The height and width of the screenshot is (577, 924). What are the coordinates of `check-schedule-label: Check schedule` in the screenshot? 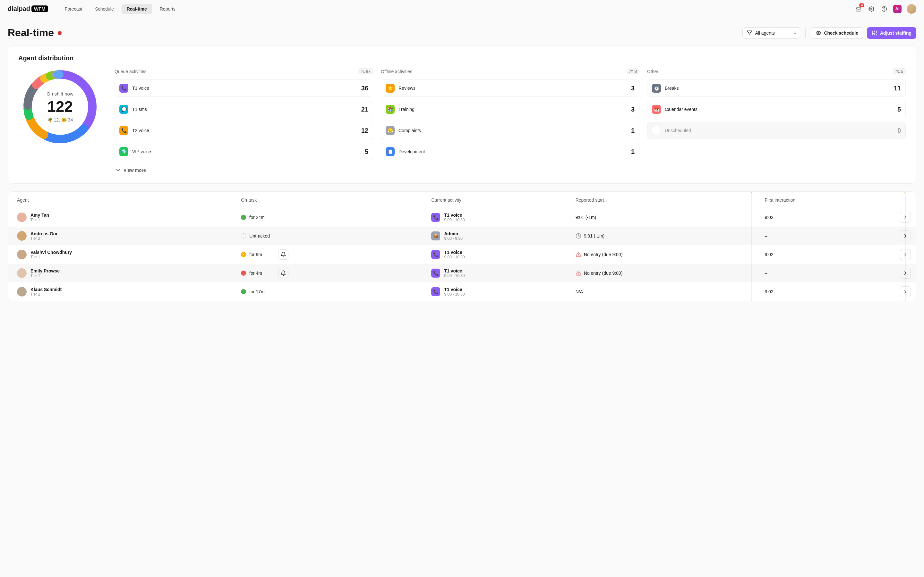 It's located at (841, 33).